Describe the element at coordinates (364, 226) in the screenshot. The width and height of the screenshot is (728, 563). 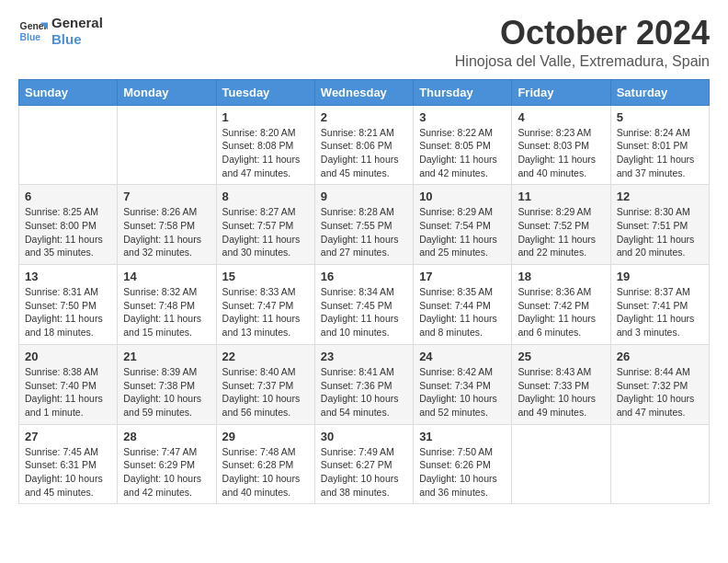
I see `day-info-line: Sunset: 7:55 PM` at that location.